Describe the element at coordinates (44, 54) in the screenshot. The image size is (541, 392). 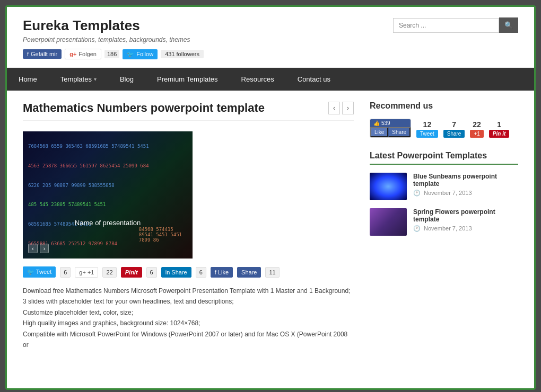
I see `fb-like-label: Gefällt mir` at that location.